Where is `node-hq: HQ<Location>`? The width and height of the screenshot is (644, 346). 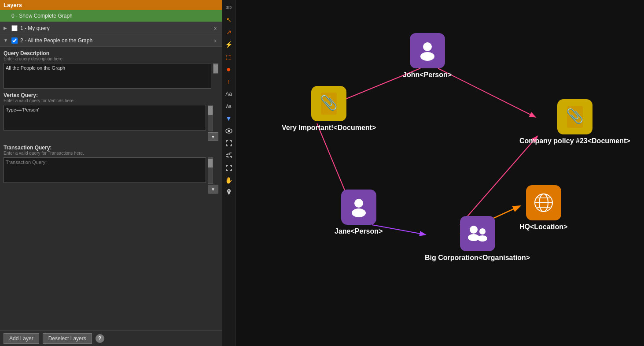 node-hq: HQ<Location> is located at coordinates (543, 208).